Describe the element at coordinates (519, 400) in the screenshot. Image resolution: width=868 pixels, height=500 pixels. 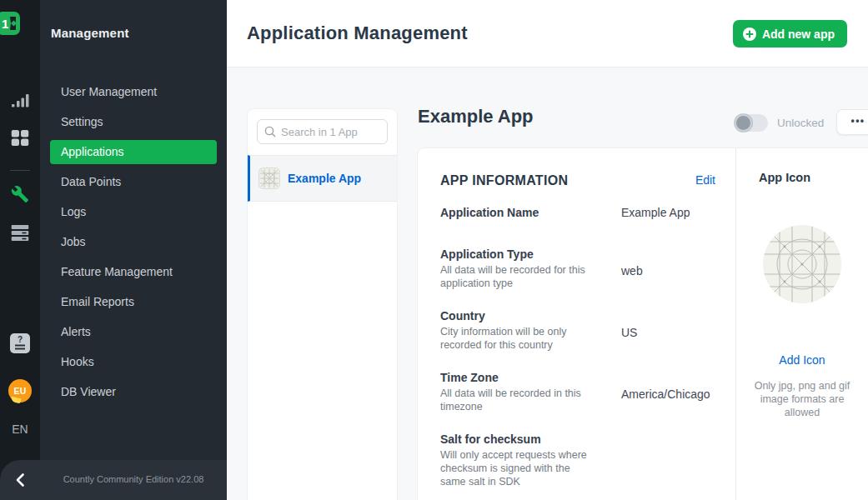
I see `field-description: All data will be recorded in this timezo…` at that location.